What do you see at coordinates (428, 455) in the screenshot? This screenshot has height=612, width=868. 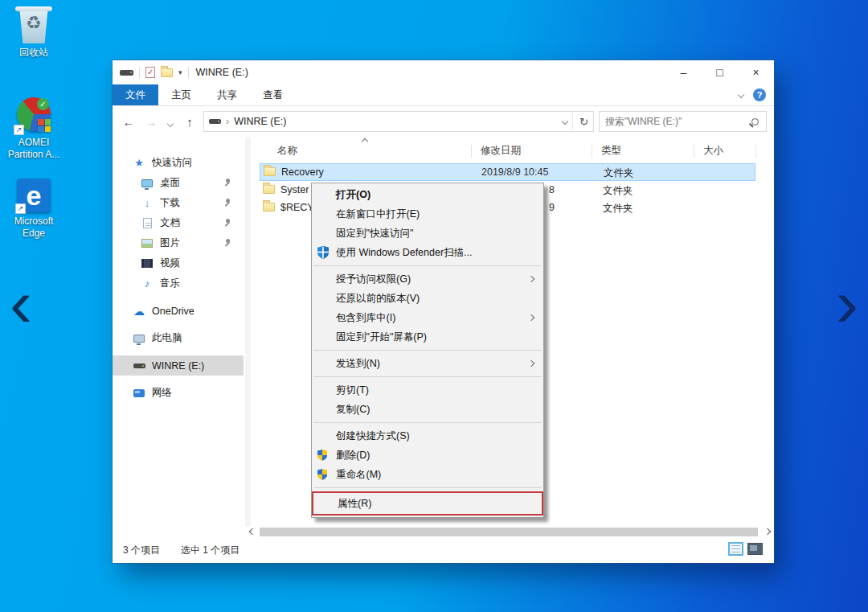 I see `menu-item-delete: 删除(D)` at bounding box center [428, 455].